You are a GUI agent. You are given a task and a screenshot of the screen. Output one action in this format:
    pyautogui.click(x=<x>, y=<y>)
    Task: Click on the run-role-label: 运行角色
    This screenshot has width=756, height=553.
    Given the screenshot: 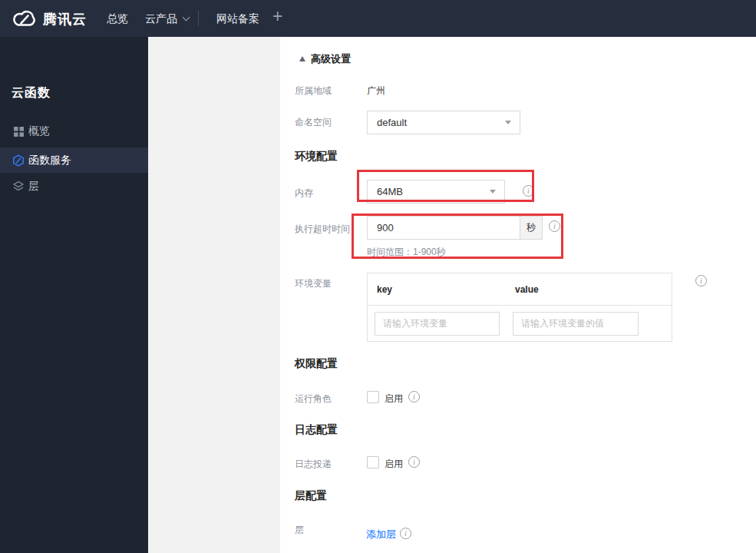 What is the action you would take?
    pyautogui.click(x=313, y=399)
    